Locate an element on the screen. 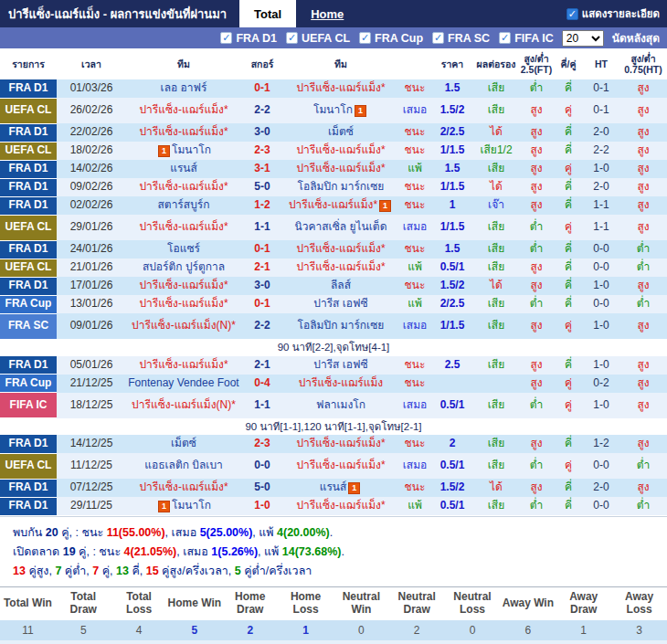 This screenshot has width=667, height=644. summary-segment: คู่สูง/ครึ่งเวลา, is located at coordinates (197, 571).